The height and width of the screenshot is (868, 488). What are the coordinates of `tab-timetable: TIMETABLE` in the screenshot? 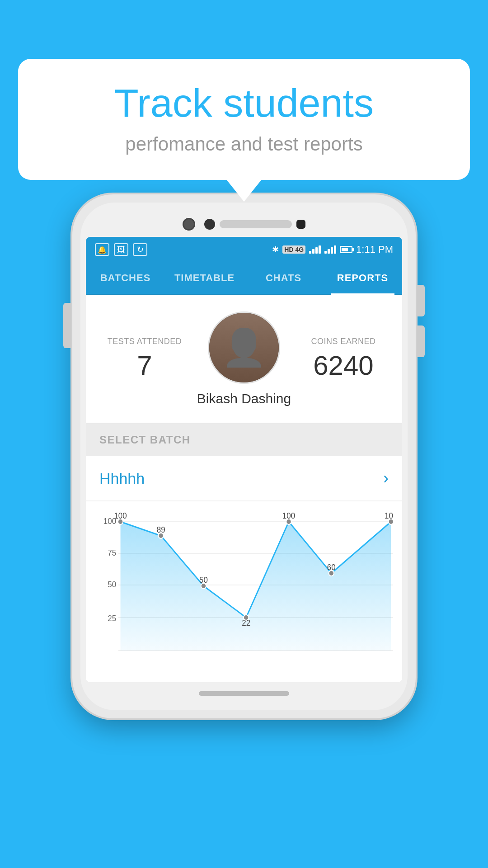 It's located at (204, 278).